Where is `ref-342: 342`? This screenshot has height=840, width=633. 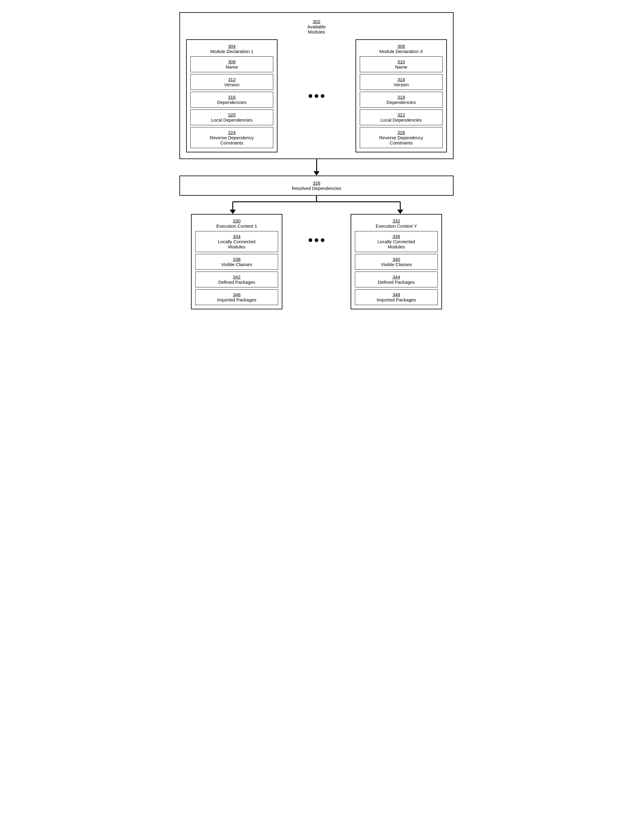 ref-342: 342 is located at coordinates (237, 277).